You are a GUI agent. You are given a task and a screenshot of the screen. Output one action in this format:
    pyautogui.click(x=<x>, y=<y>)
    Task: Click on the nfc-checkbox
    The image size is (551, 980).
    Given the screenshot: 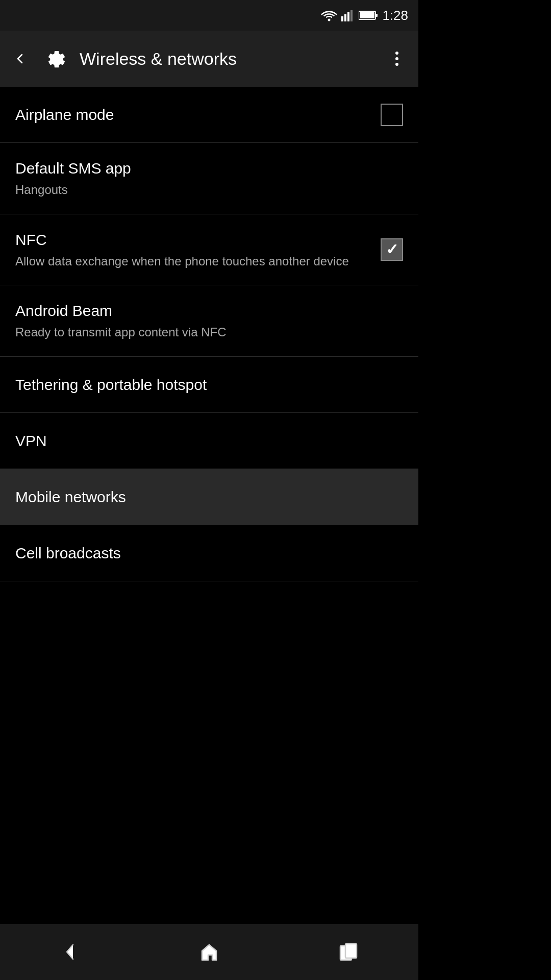 What is the action you would take?
    pyautogui.click(x=392, y=250)
    